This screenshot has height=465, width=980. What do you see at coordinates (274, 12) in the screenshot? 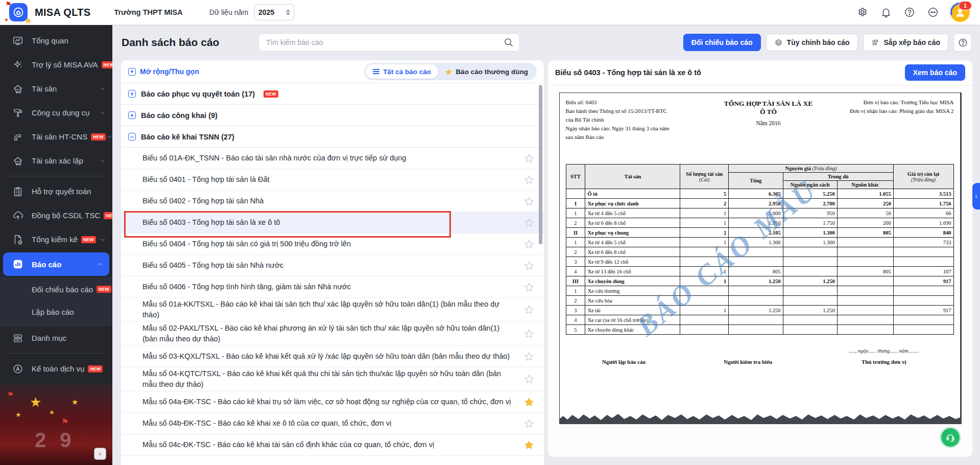
I see `year-selector: 2025` at bounding box center [274, 12].